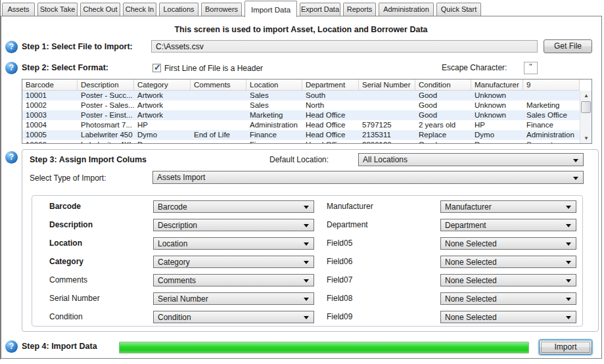 The image size is (604, 364). I want to click on grid-column-header-barcode: Barcode, so click(50, 85).